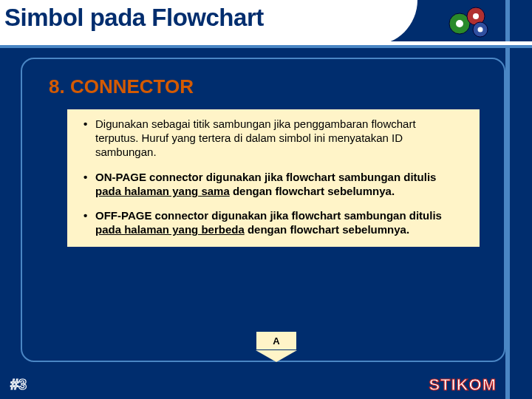 Image resolution: width=532 pixels, height=399 pixels. I want to click on connector-label: A, so click(276, 341).